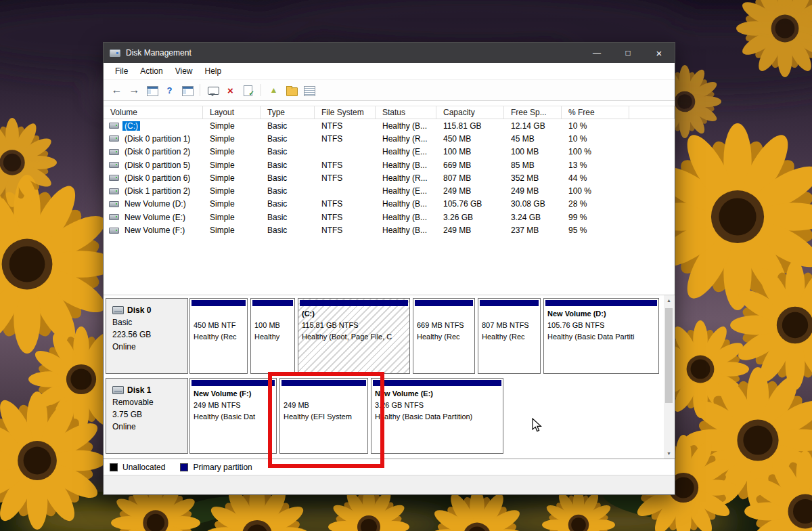 The width and height of the screenshot is (812, 531). What do you see at coordinates (406, 112) in the screenshot?
I see `column-header-status: Status` at bounding box center [406, 112].